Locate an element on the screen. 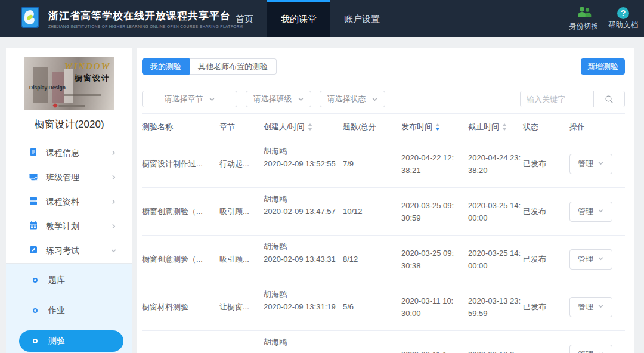 This screenshot has height=353, width=644. quiz-count-score: 7/9 is located at coordinates (372, 163).